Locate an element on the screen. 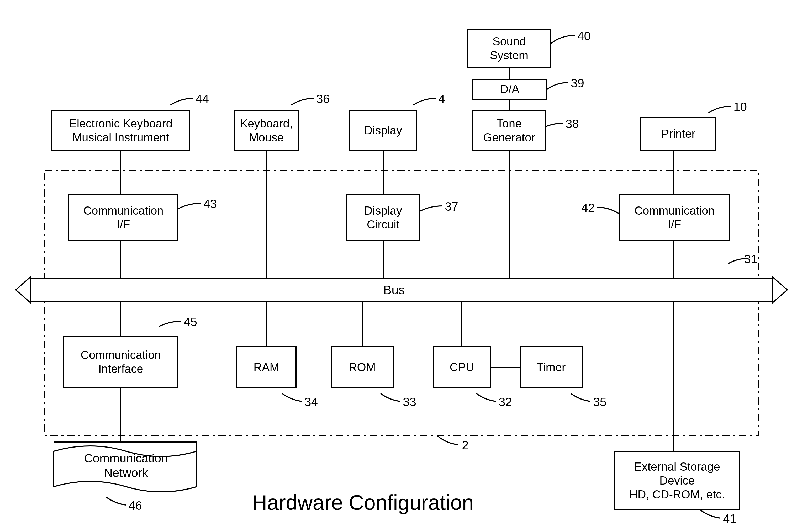  ref-40: 40 is located at coordinates (584, 36).